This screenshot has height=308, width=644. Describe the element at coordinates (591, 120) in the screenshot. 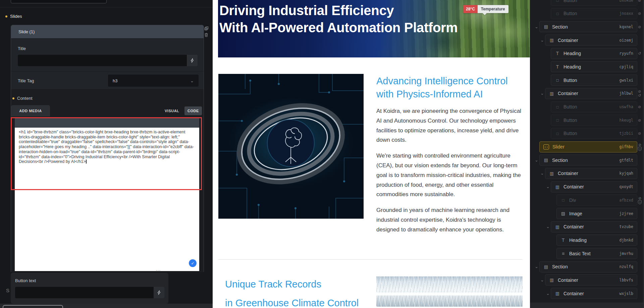

I see `structure-tree-row: ⌄ Button hkeugl ⊘ ↺` at that location.